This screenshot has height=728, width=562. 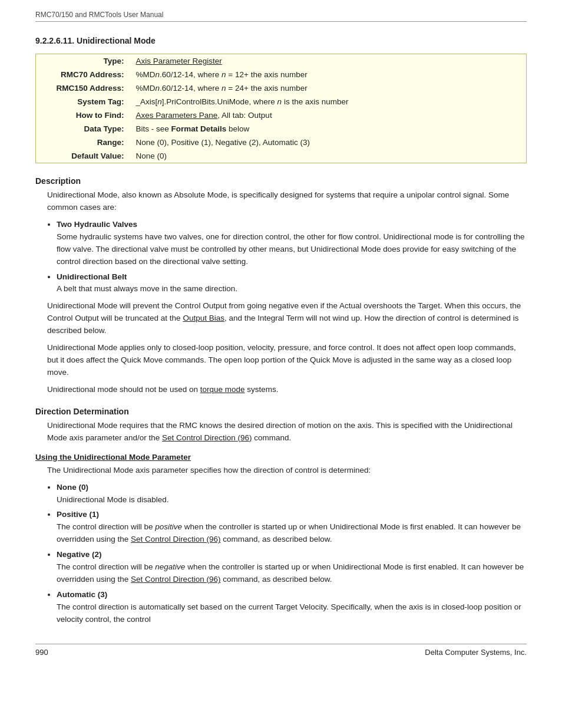 I want to click on set-control-direction-positive-link: Set Control Direction (96), so click(x=176, y=539).